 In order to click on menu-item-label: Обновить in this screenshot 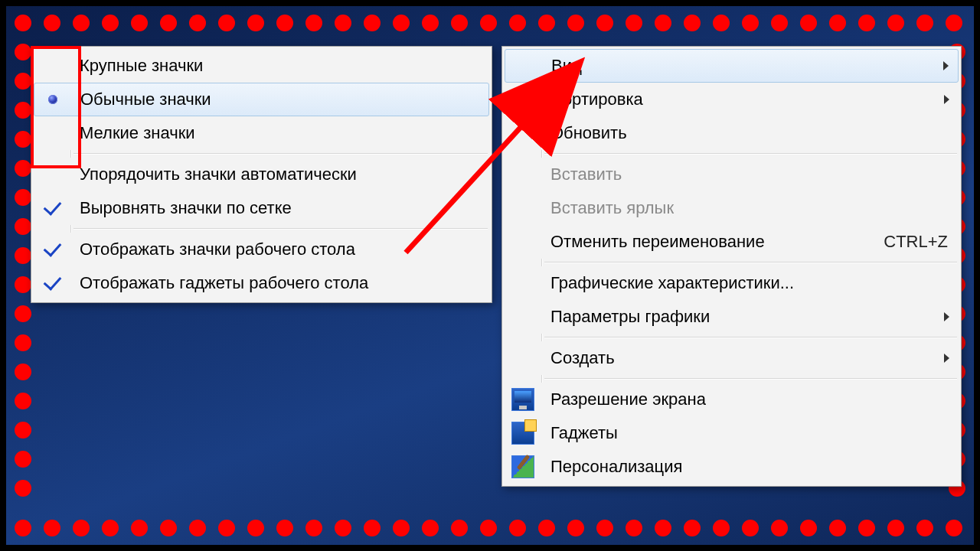, I will do `click(747, 133)`.